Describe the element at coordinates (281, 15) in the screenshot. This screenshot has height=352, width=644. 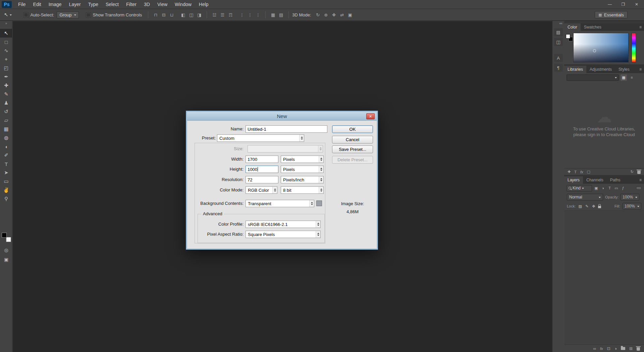
I see `align-distribute-options-icon: ▤` at that location.